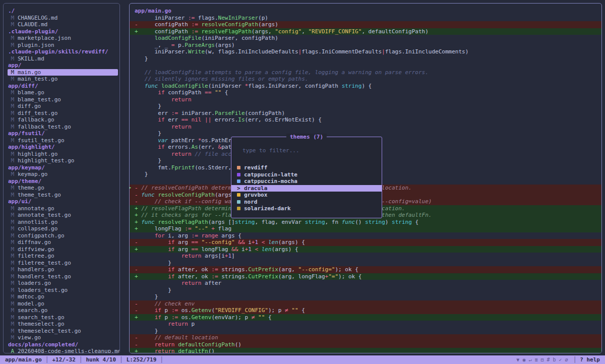 The height and width of the screenshot is (364, 605). What do you see at coordinates (590, 360) in the screenshot?
I see `help-hint: ? help` at bounding box center [590, 360].